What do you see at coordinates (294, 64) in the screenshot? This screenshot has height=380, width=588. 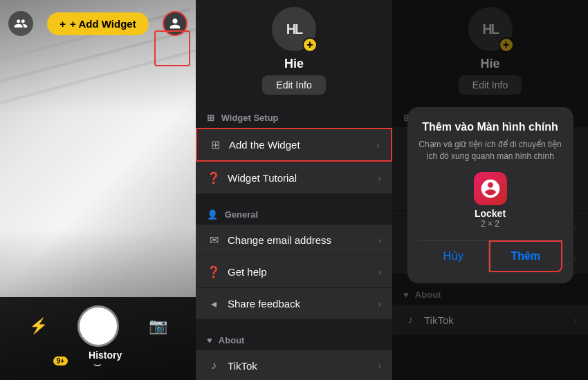 I see `profile-name: Hie` at bounding box center [294, 64].